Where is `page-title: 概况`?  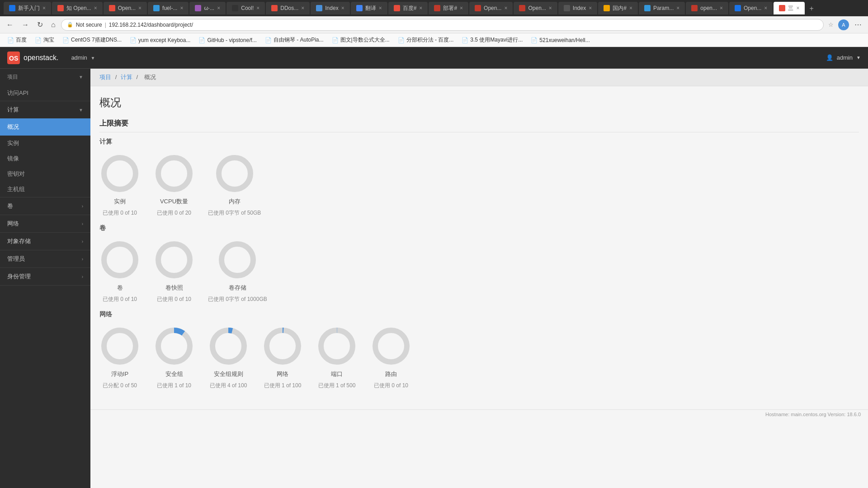 page-title: 概况 is located at coordinates (479, 103).